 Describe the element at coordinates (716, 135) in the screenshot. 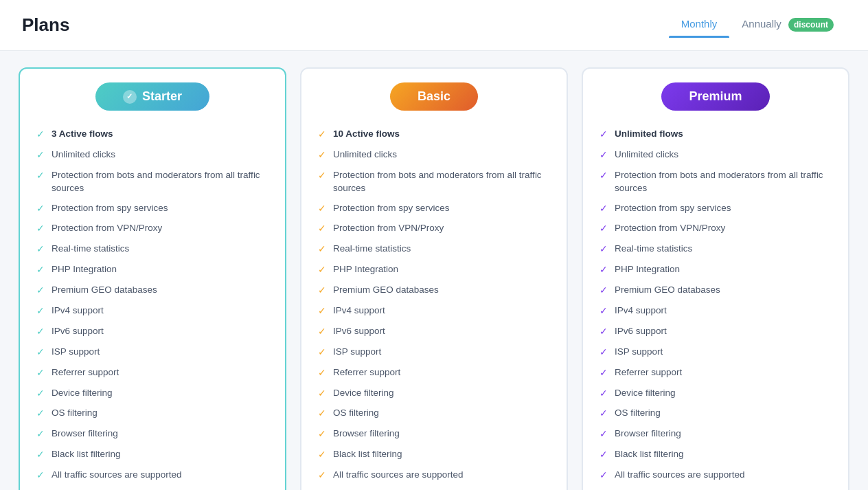

I see `list-item: ✓Unlimited flows` at that location.